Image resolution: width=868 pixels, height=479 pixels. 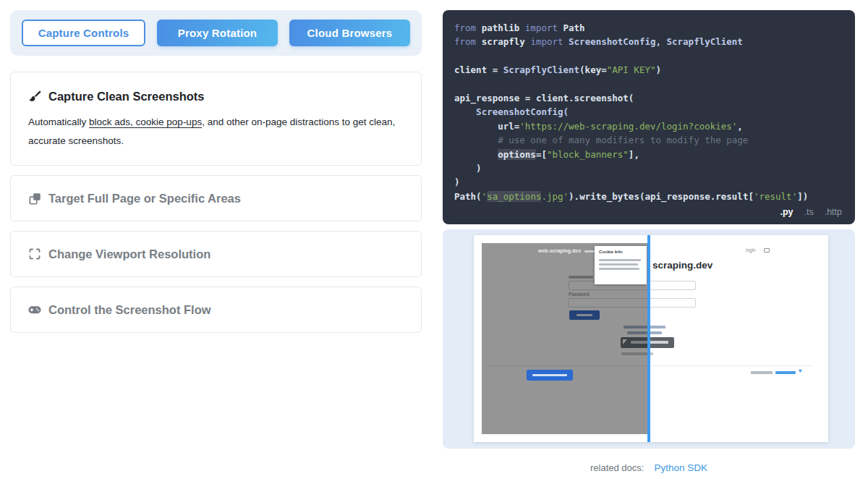 I want to click on accordion-header: Capture Clean Screenshots, so click(x=216, y=97).